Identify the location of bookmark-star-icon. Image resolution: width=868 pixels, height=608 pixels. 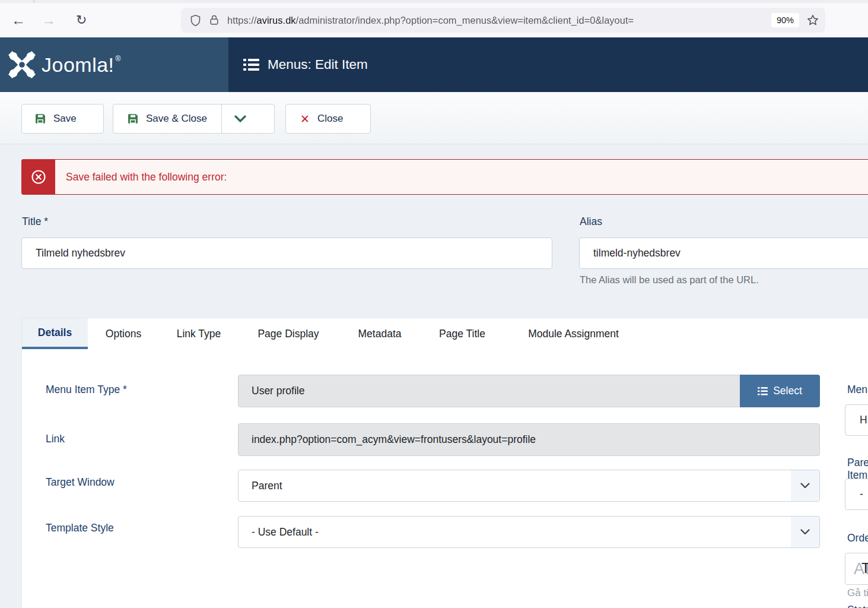
(813, 20).